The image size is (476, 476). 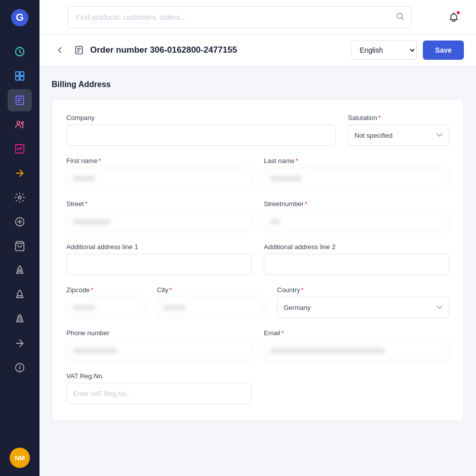 What do you see at coordinates (201, 135) in the screenshot?
I see `company-input` at bounding box center [201, 135].